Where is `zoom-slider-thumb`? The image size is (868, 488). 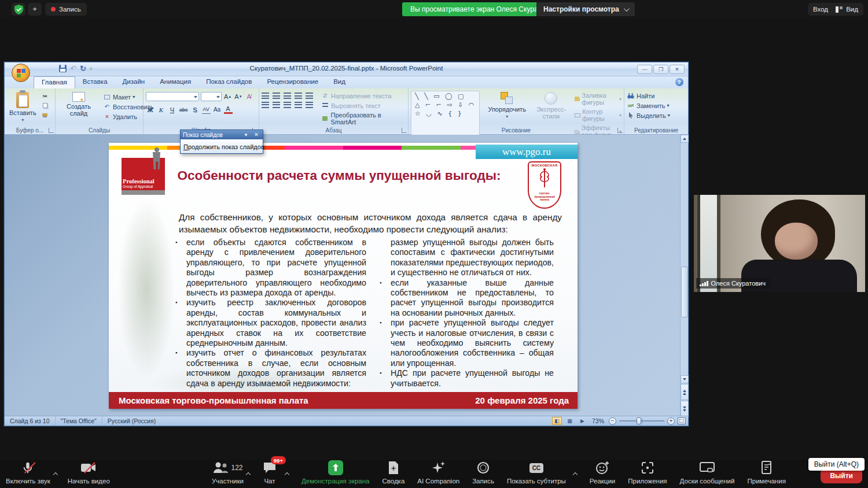 zoom-slider-thumb is located at coordinates (639, 421).